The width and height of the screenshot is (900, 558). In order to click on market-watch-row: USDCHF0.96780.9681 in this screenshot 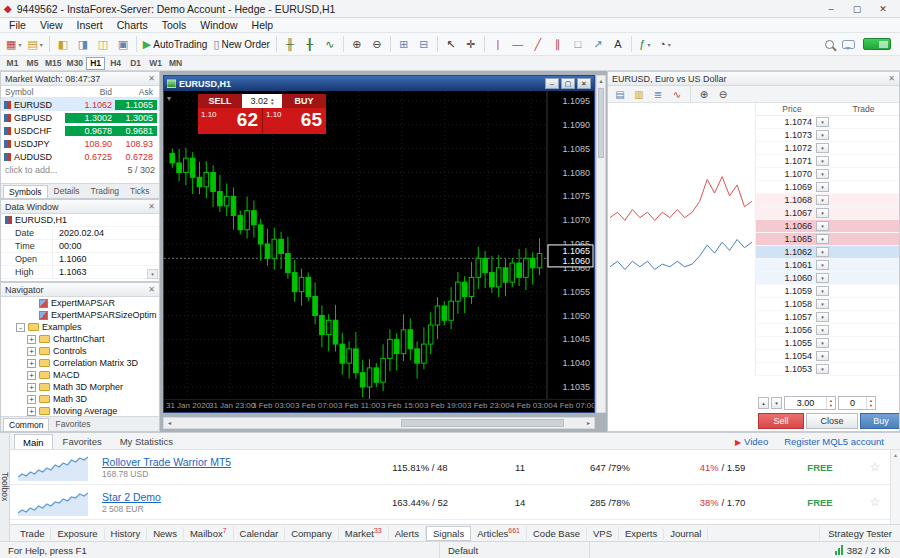, I will do `click(80, 130)`.